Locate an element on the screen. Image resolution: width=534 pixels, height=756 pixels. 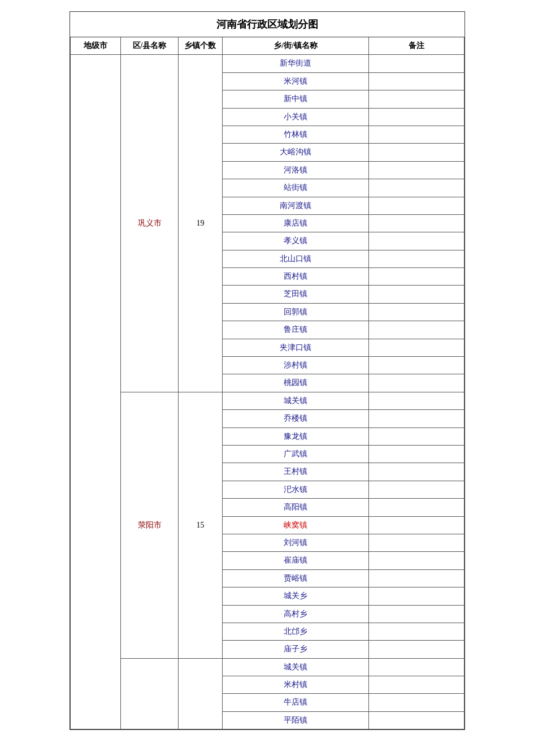
town-cell: 峡窝镇 is located at coordinates (296, 525).